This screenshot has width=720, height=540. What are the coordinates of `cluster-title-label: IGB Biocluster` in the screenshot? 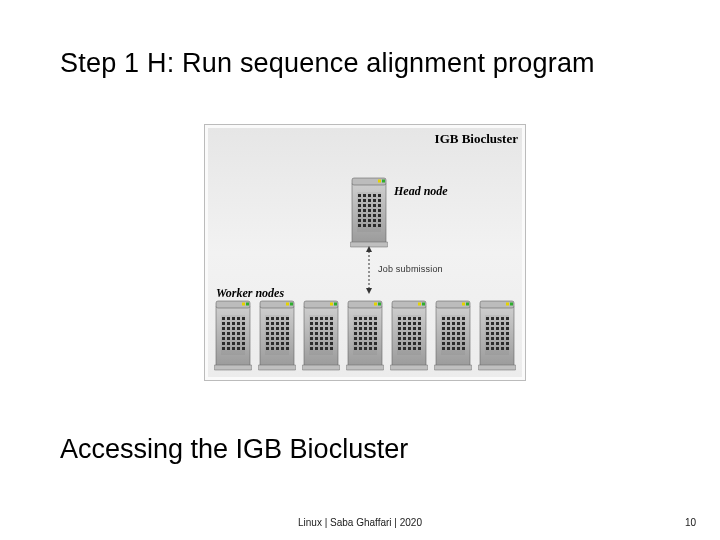 It's located at (476, 139).